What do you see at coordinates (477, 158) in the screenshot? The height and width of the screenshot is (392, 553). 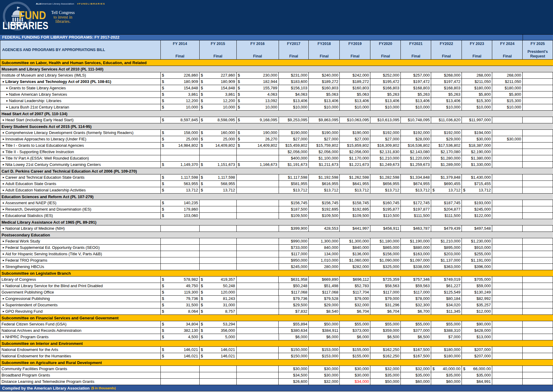 I see `cell-fy2023: $1,380,000` at bounding box center [477, 158].